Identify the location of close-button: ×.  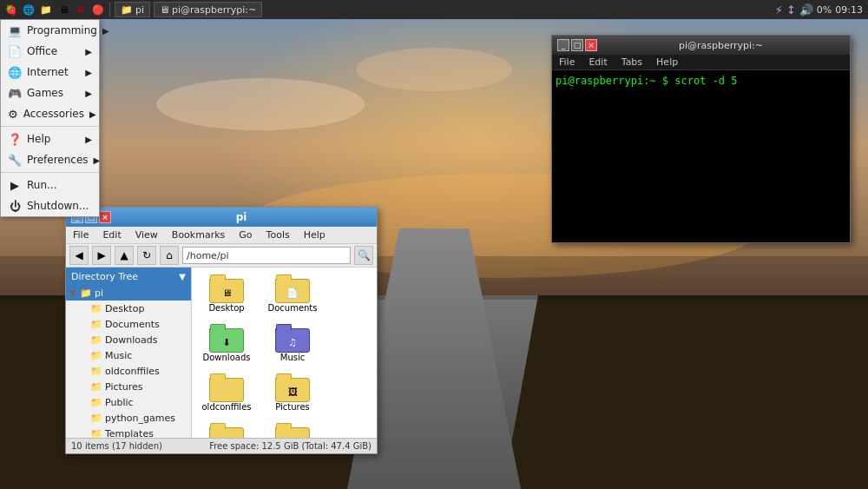
(105, 217).